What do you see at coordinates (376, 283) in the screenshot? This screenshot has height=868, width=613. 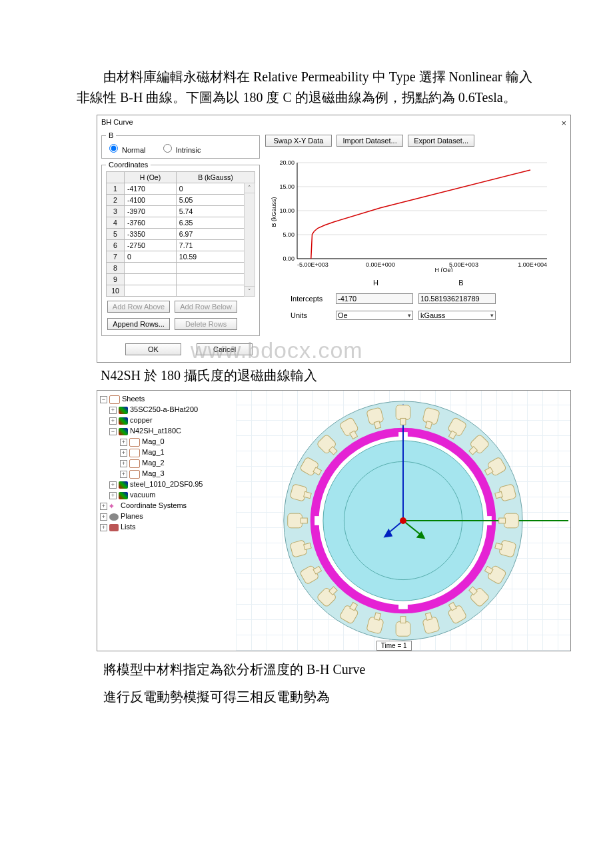 I see `intercept-h-header: H` at bounding box center [376, 283].